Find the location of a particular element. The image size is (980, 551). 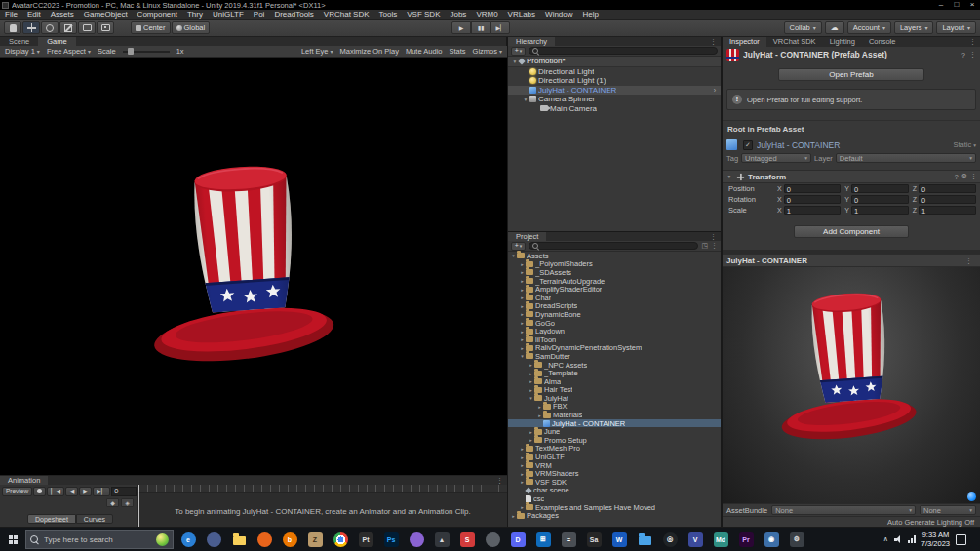

project-searchbox is located at coordinates (613, 246).